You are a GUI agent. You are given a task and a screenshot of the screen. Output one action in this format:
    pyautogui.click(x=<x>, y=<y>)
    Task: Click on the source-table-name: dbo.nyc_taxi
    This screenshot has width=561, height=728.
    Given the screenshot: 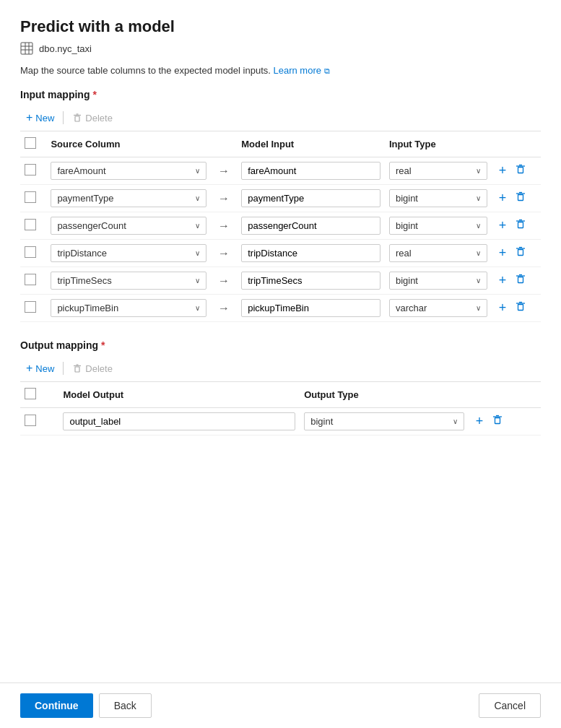 What is the action you would take?
    pyautogui.click(x=65, y=49)
    